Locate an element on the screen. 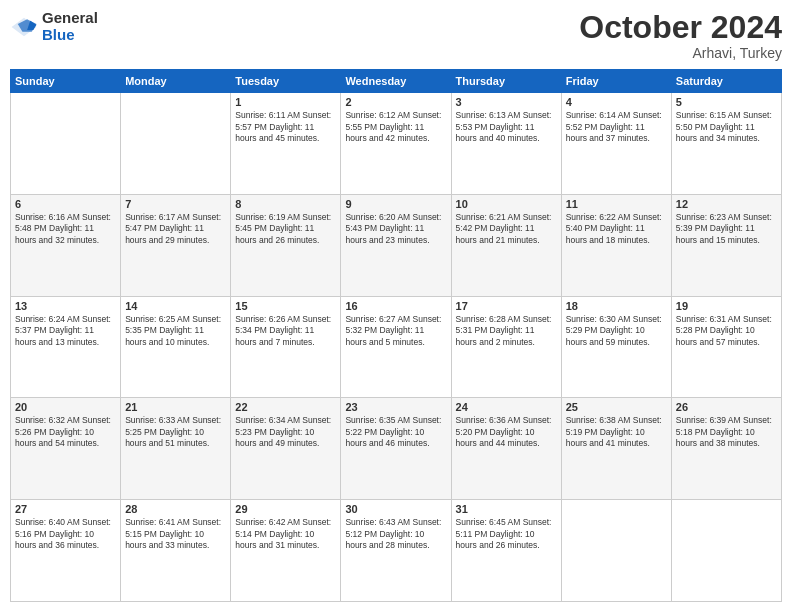 Image resolution: width=792 pixels, height=612 pixels. day-number: 25 is located at coordinates (616, 407).